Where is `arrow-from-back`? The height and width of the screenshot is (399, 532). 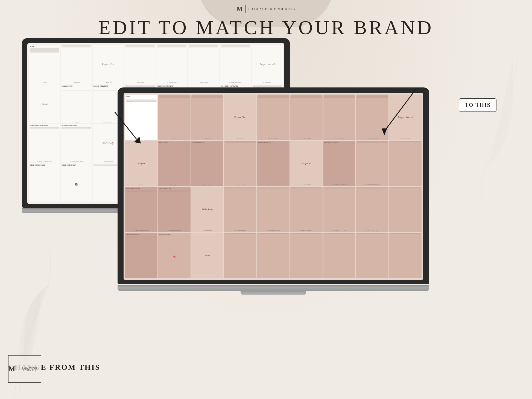
arrow-from-back is located at coordinates (128, 131).